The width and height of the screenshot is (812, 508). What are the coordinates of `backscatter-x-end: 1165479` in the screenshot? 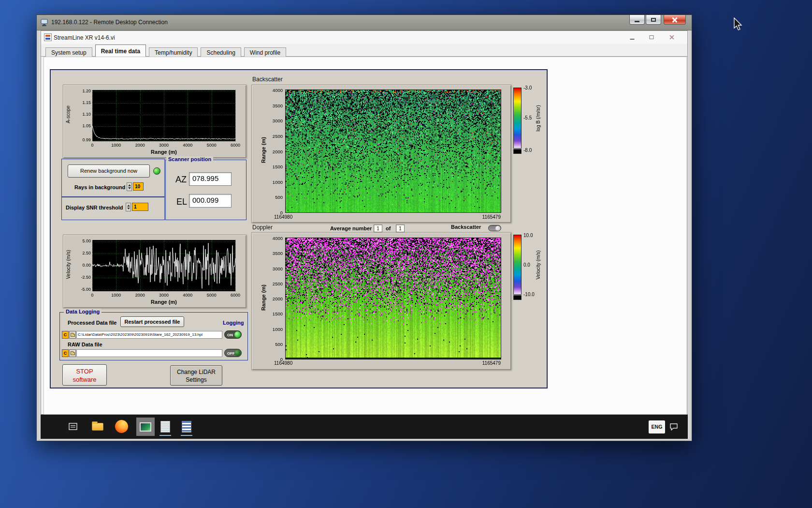 It's located at (486, 217).